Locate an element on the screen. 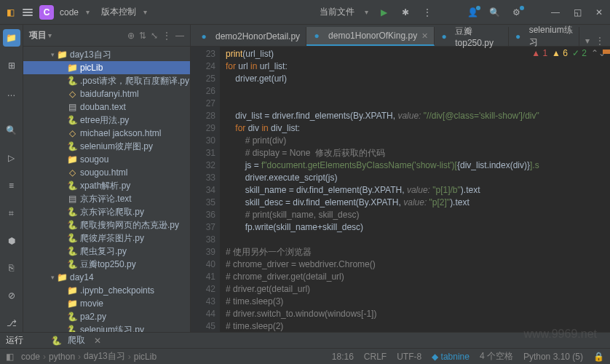 This screenshot has width=610, height=364. line-separator: CRLF is located at coordinates (376, 357).